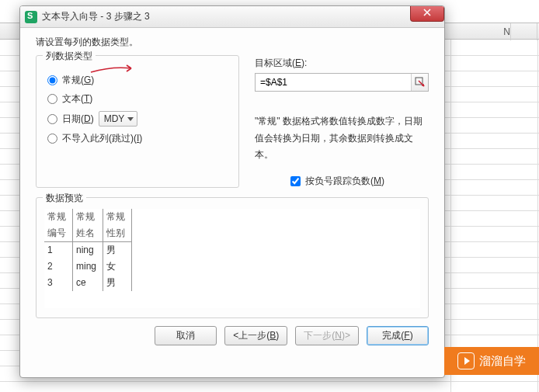  I want to click on coltype-1: 常规, so click(89, 217).